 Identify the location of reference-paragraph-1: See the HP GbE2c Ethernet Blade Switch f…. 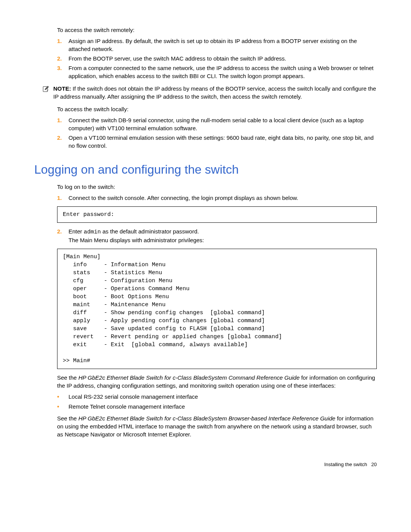
(217, 382).